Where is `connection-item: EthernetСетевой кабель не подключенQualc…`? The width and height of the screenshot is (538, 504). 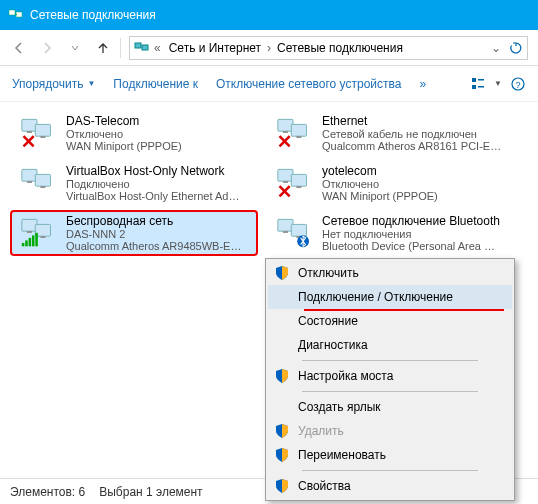
connection-item: EthernetСетевой кабель не подключенQualc… is located at coordinates (390, 133).